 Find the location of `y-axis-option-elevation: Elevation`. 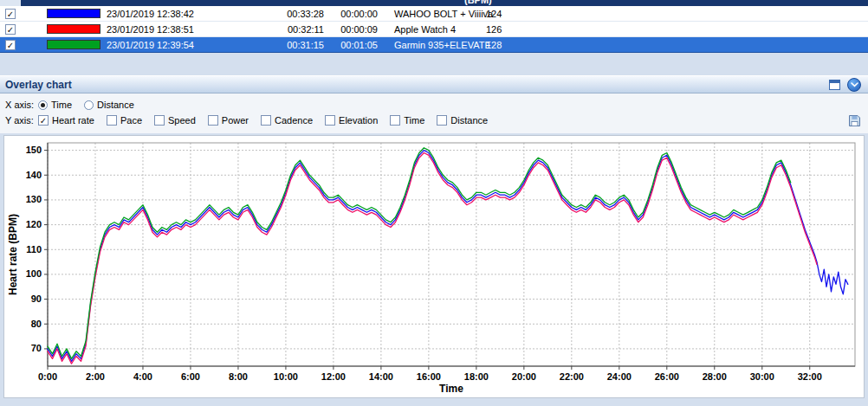

y-axis-option-elevation: Elevation is located at coordinates (352, 120).